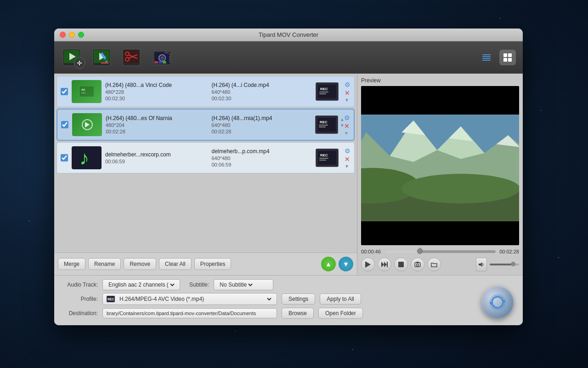  I want to click on destination-path: brary/Containers/com.tipard.tipard-mov-c…, so click(190, 313).